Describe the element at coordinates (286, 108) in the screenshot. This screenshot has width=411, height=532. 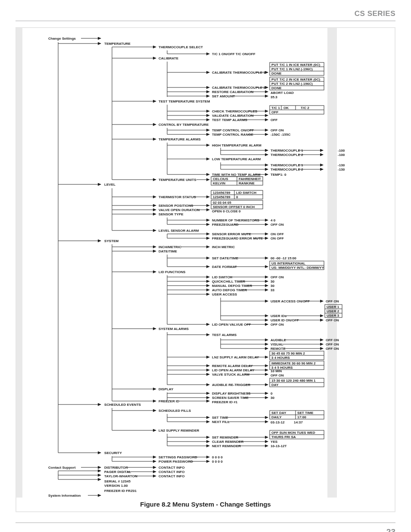
I see `svg-text: OK` at that location.